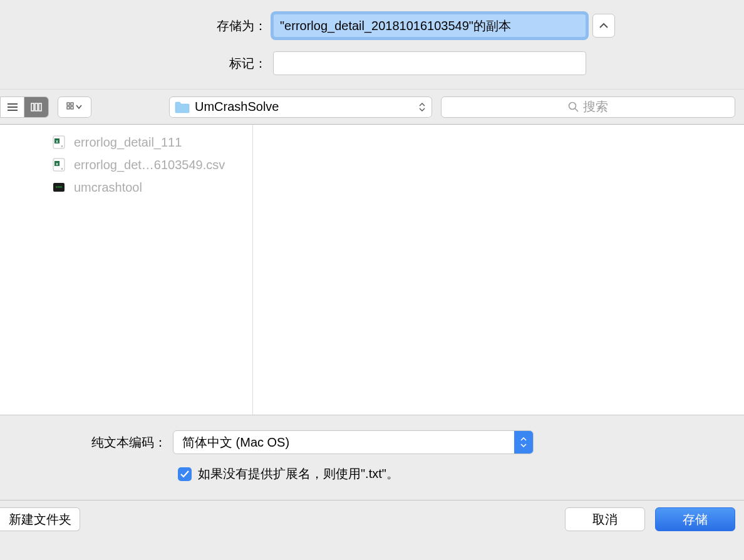 The width and height of the screenshot is (744, 560). I want to click on text-encoding-label: 纯文本编码：, so click(83, 442).